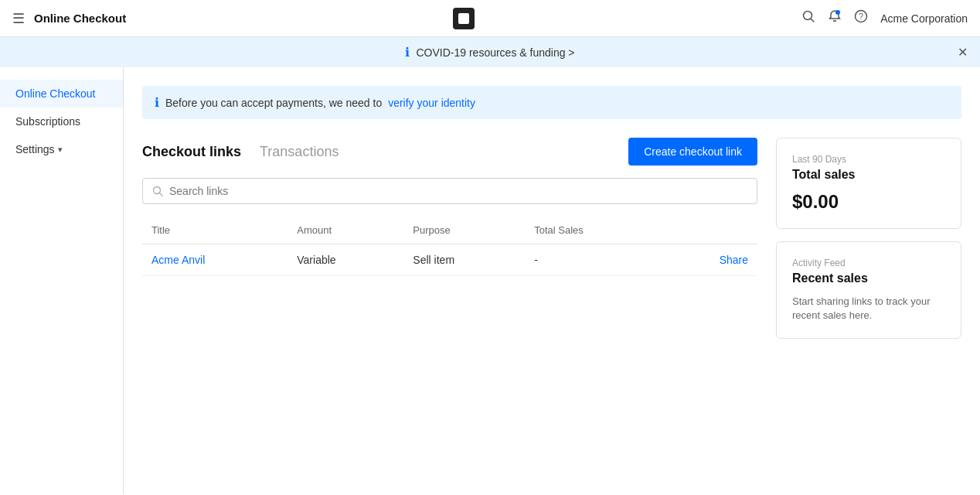 The width and height of the screenshot is (980, 495). What do you see at coordinates (450, 246) in the screenshot?
I see `checkout-links-table: Title Amount Purpose Total Sales Acme An…` at bounding box center [450, 246].